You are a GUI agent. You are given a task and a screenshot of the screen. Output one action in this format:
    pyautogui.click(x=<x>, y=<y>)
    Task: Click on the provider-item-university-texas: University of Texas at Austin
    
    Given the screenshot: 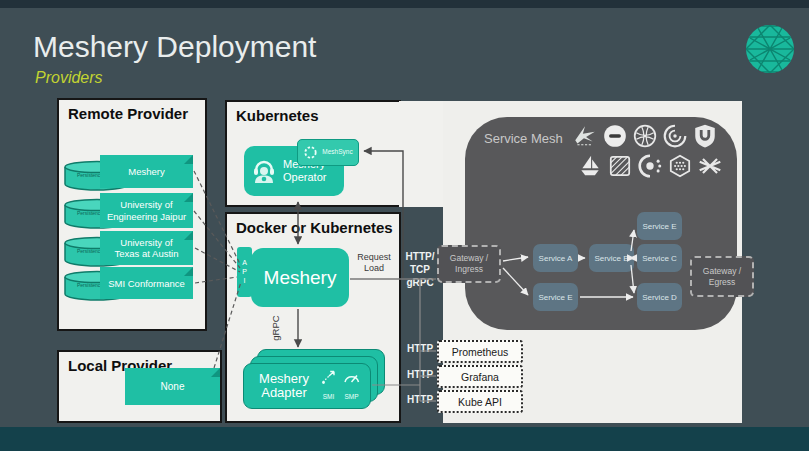 What is the action you would take?
    pyautogui.click(x=146, y=248)
    